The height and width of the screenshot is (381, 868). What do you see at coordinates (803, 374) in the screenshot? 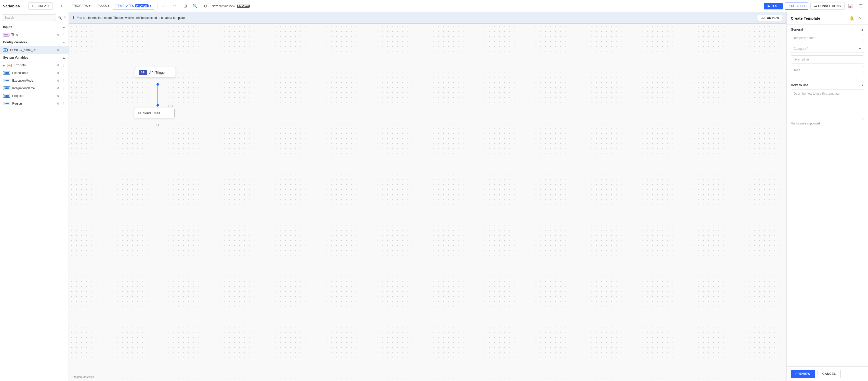
I see `preview-button: PREVIEW` at bounding box center [803, 374].